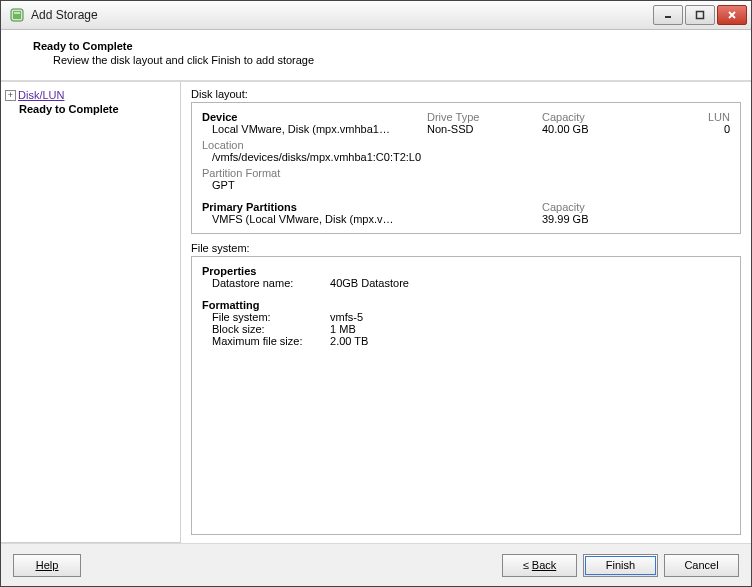 The width and height of the screenshot is (752, 587). What do you see at coordinates (398, 60) in the screenshot?
I see `page-subtitle: Review the disk layout and click Finish …` at bounding box center [398, 60].